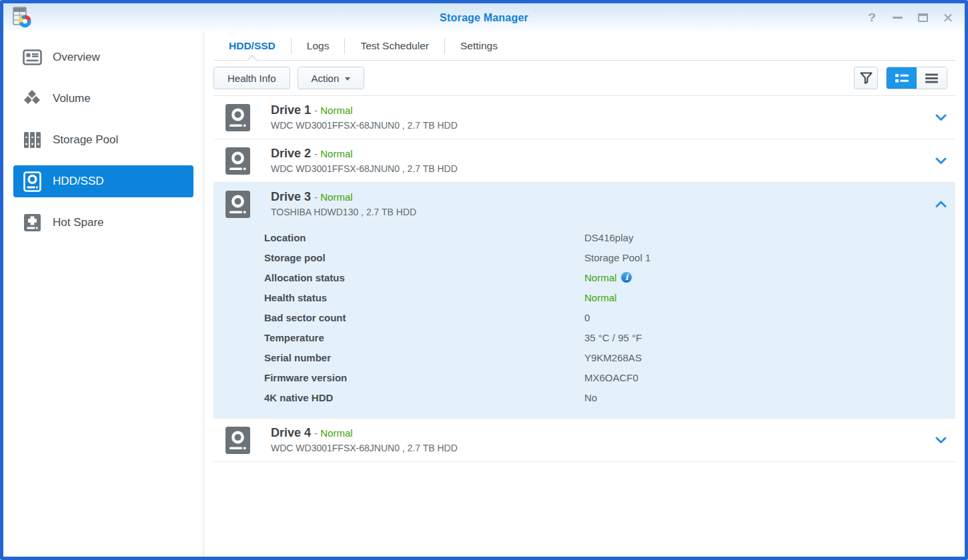  I want to click on help-icon: ?, so click(873, 18).